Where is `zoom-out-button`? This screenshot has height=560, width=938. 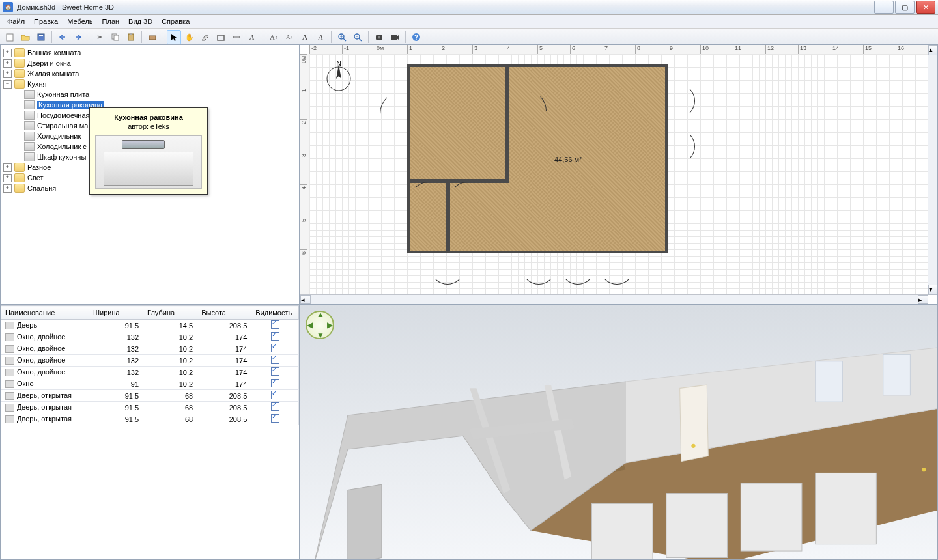
zoom-out-button is located at coordinates (358, 37).